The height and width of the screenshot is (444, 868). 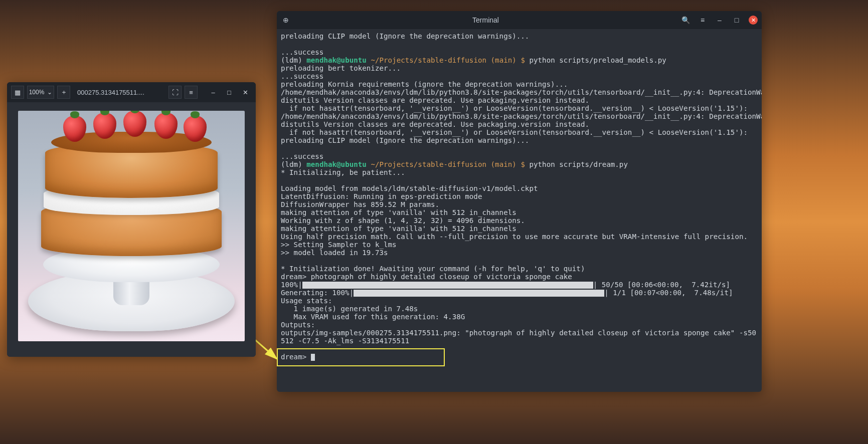 What do you see at coordinates (313, 357) in the screenshot?
I see `cursor-icon` at bounding box center [313, 357].